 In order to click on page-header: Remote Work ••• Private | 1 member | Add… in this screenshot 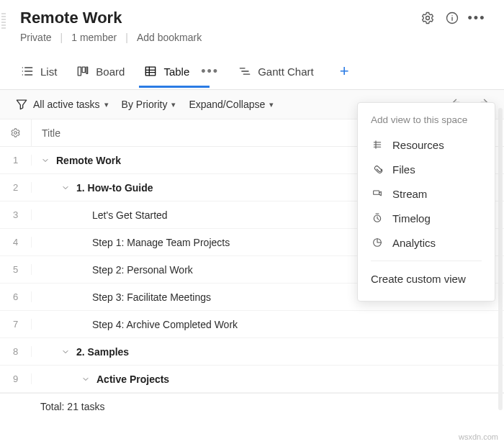, I will do `click(252, 23)`.